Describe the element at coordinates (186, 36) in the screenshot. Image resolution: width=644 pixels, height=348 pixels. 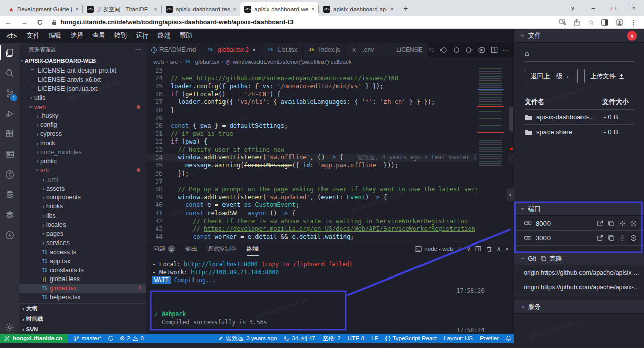
I see `menu-帮助: 帮助` at that location.